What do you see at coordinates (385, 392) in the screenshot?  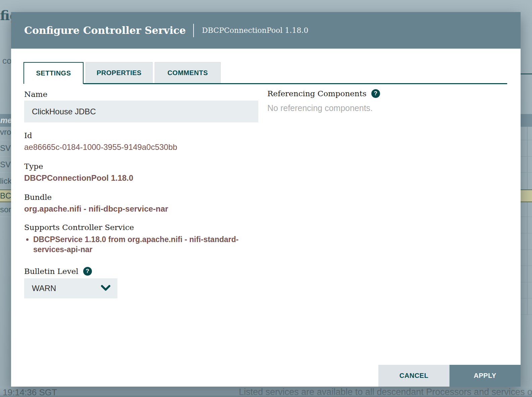 I see `services-availability-note: Listed services are available to all des…` at bounding box center [385, 392].